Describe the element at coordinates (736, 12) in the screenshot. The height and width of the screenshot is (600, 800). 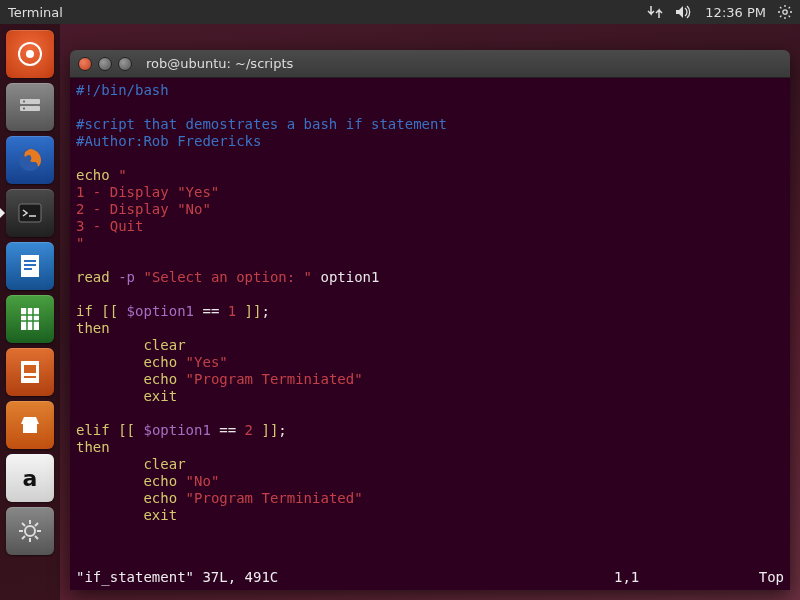
I see `clock: 12:36 PM` at that location.